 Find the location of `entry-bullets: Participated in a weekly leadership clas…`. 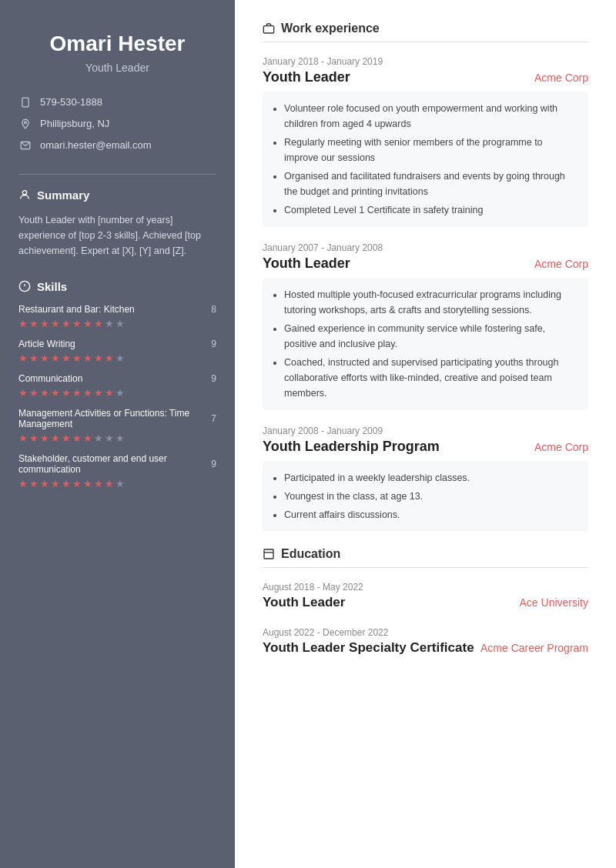

entry-bullets: Participated in a weekly leadership clas… is located at coordinates (425, 496).